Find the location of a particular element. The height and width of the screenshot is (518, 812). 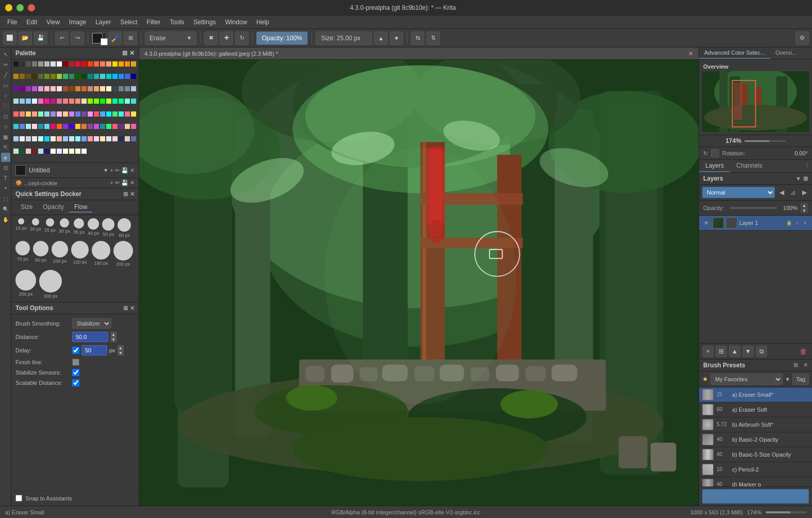

layer-item-1: 👁 Layer 1 🔒 α ⬇ is located at coordinates (756, 223).